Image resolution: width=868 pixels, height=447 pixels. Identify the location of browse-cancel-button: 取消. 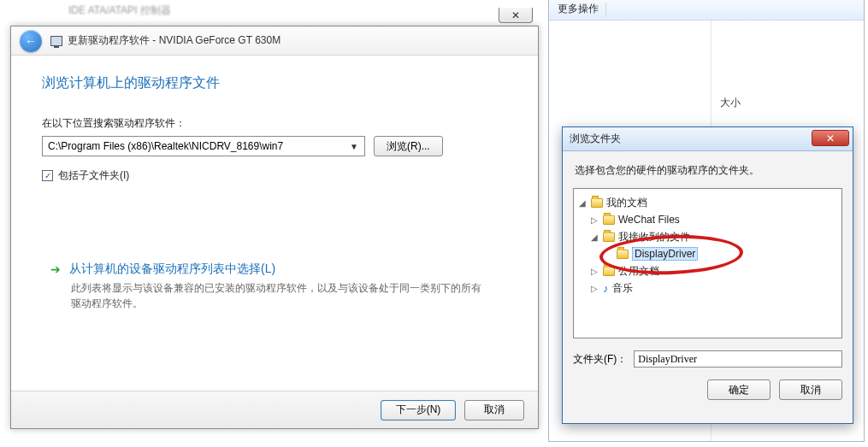
(811, 390).